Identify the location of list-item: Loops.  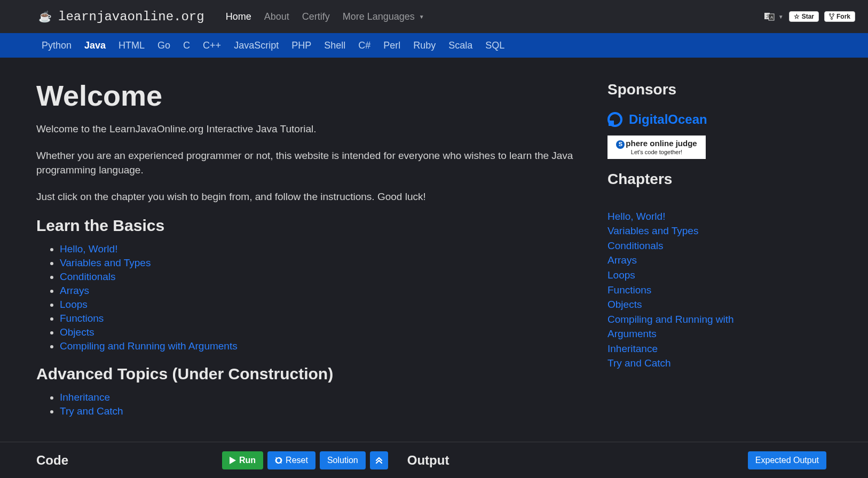
(318, 305).